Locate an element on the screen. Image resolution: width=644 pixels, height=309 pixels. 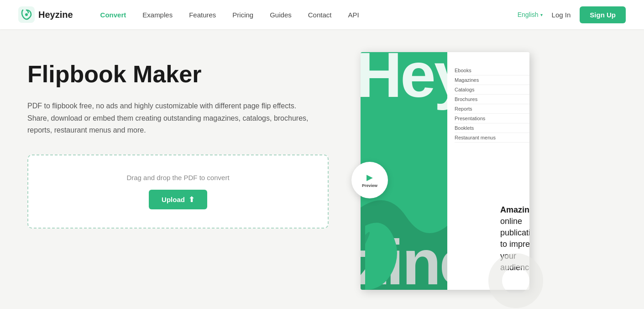
sidebar-item-ebooks: Ebooks is located at coordinates (492, 70).